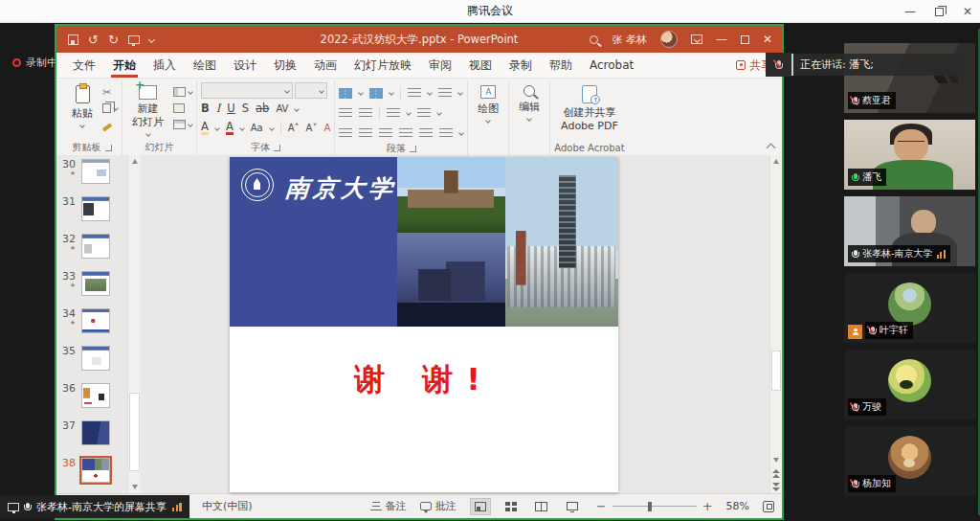  I want to click on thumbnail-row-selected: 38, so click(94, 470).